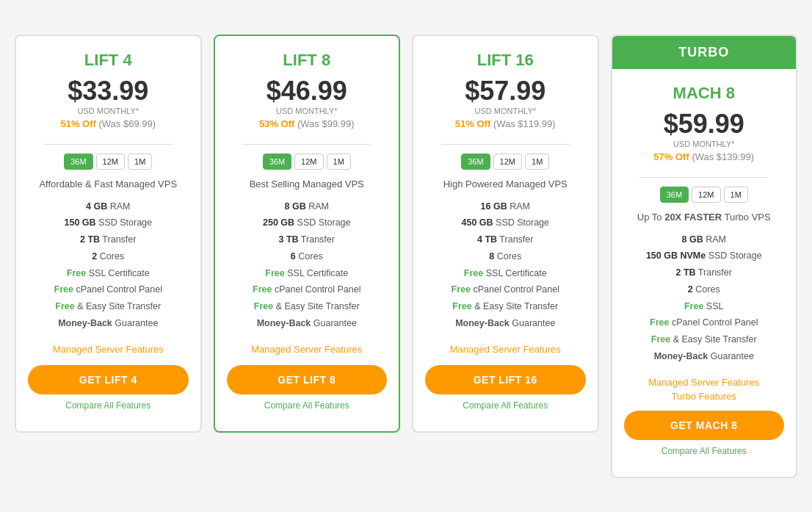  I want to click on turbo-header: TURBO, so click(705, 53).